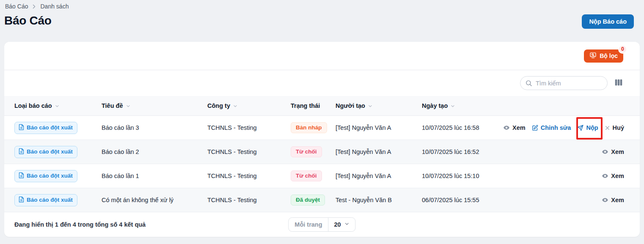  I want to click on column-header-company: Công ty, so click(249, 106).